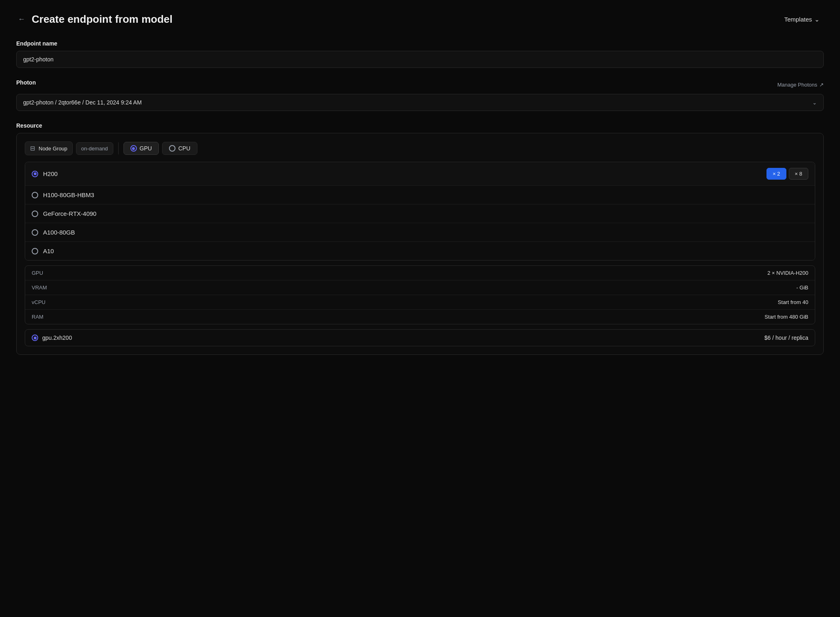 The image size is (840, 617). I want to click on gpu-item-h100-left: H100-80GB-HBM3, so click(63, 195).